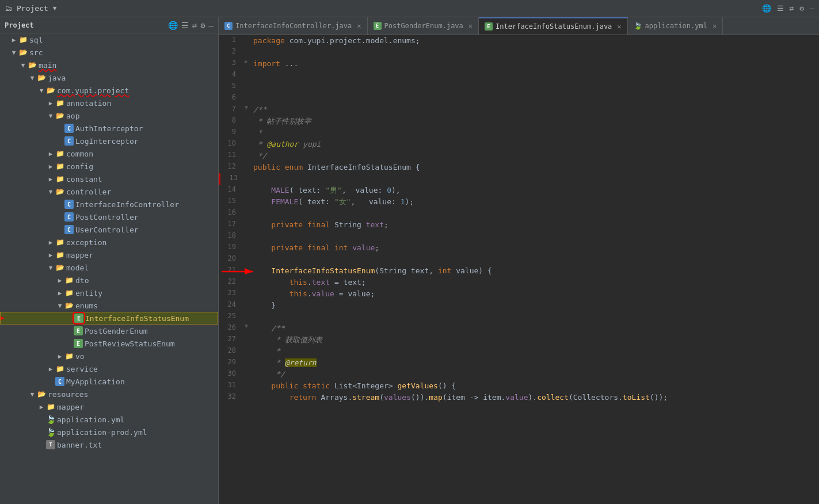  I want to click on line-num-6: 6, so click(230, 97).